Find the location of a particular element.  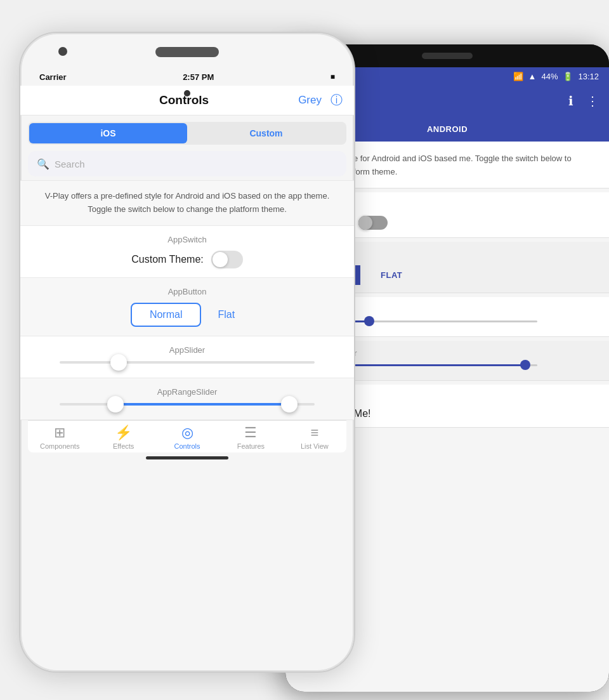

ios-nav-right: Grey ⓘ is located at coordinates (320, 100).